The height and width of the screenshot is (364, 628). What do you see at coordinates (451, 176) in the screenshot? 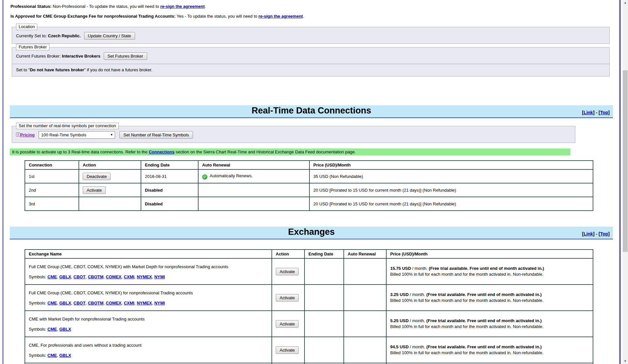
I see `price-cell: 35 USD (Non Refundable)` at bounding box center [451, 176].